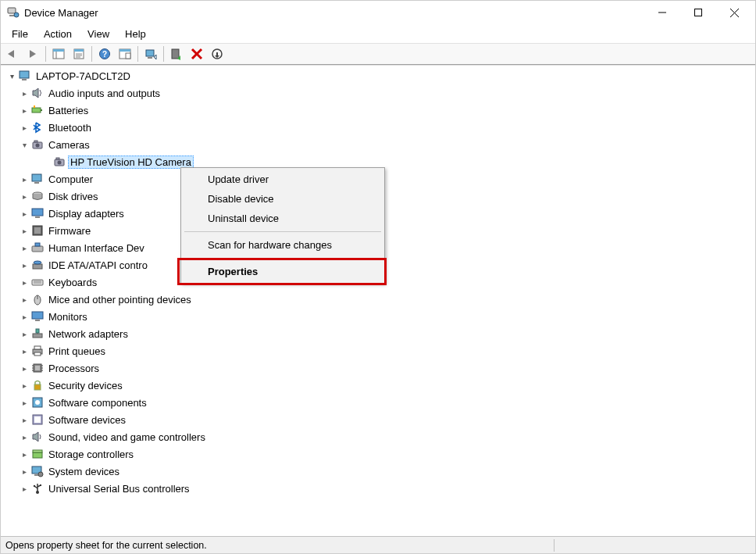 The image size is (756, 554). Describe the element at coordinates (97, 248) in the screenshot. I see `tree-category-label: Human Interface Dev` at that location.